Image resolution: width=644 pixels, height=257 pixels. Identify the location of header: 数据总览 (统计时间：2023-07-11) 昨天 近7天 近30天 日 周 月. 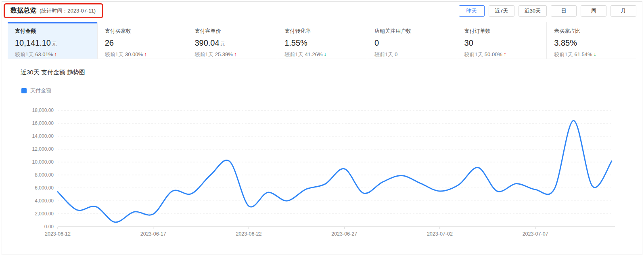
(322, 11).